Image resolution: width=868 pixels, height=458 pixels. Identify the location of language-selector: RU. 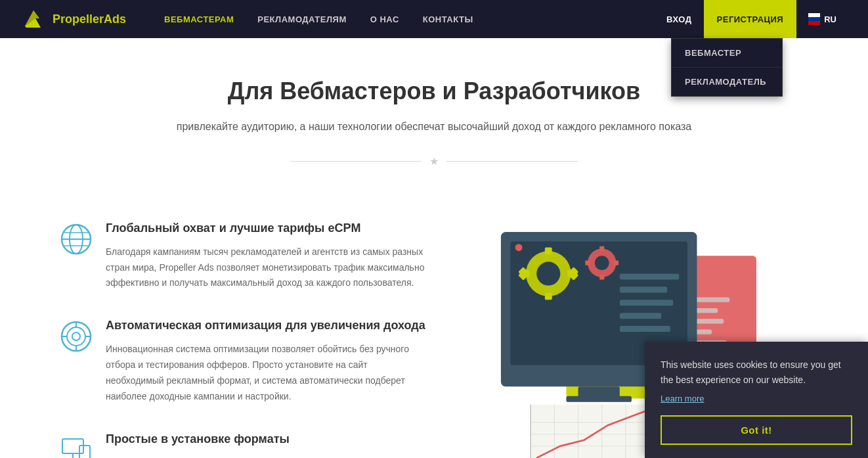
(822, 19).